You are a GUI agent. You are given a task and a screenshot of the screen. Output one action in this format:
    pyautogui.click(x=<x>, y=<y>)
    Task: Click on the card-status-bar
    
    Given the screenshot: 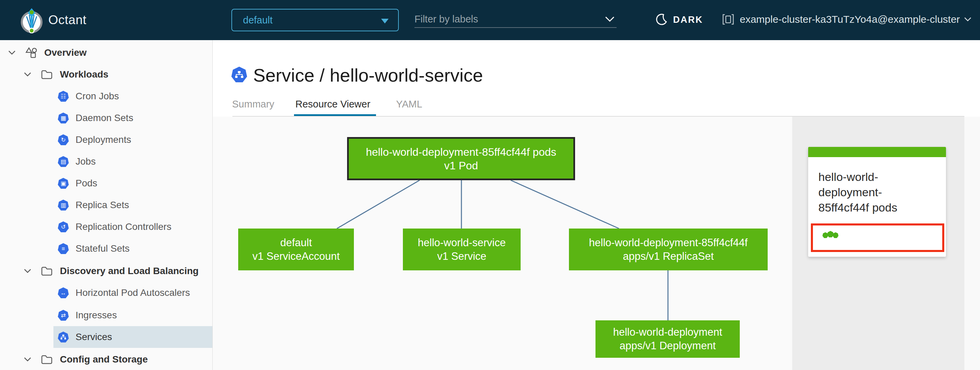 What is the action you would take?
    pyautogui.click(x=877, y=152)
    